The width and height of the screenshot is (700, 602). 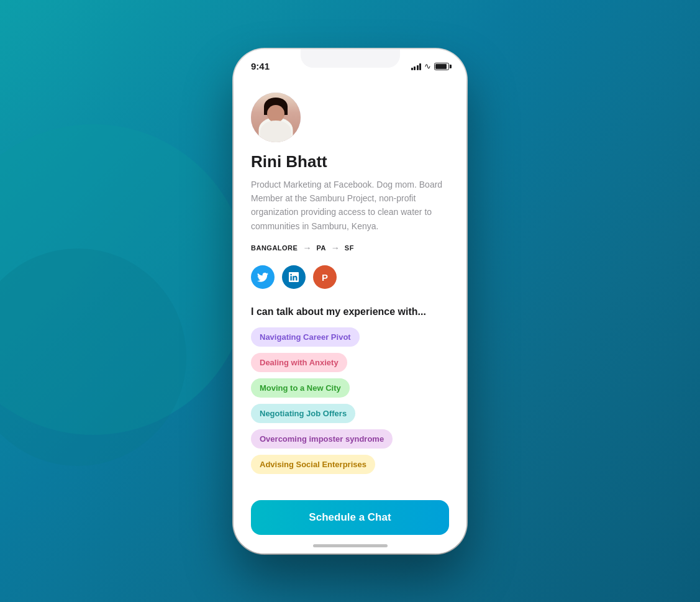 What do you see at coordinates (335, 248) in the screenshot?
I see `arrow-icon-2: →` at bounding box center [335, 248].